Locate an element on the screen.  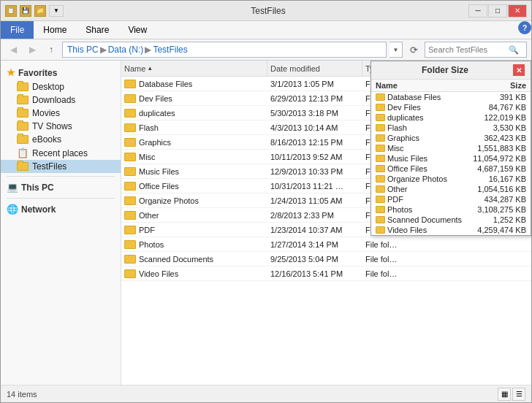
file-name-label: Office Files is located at coordinates (159, 186).